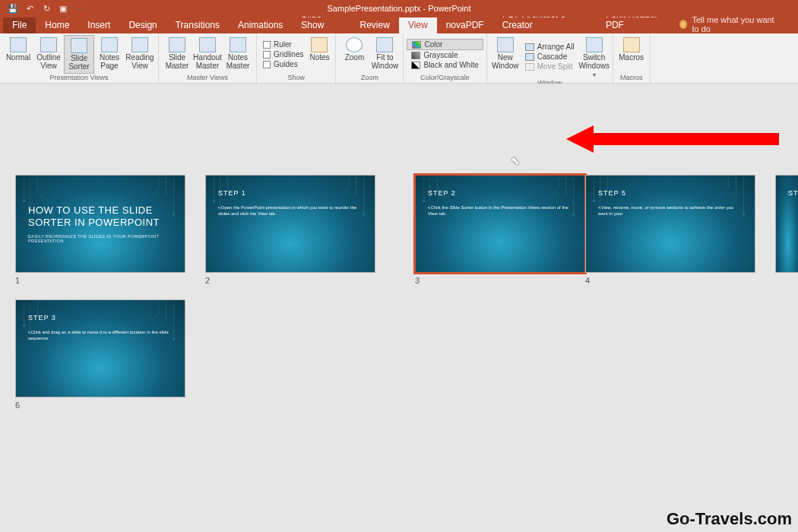 This screenshot has height=532, width=798. I want to click on slide-thumbnail: STEP 1• Open the PowerPoint presentation…, so click(290, 223).